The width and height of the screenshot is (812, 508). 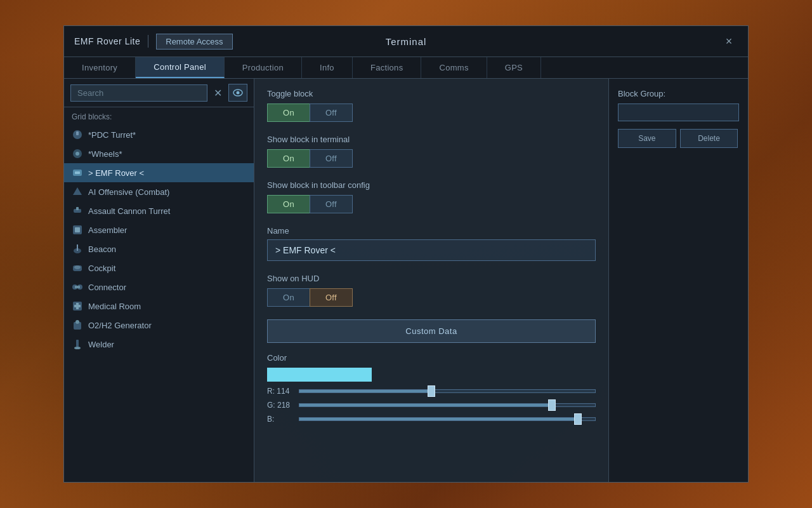 What do you see at coordinates (107, 41) in the screenshot?
I see `device-name: EMF Rover Lite` at bounding box center [107, 41].